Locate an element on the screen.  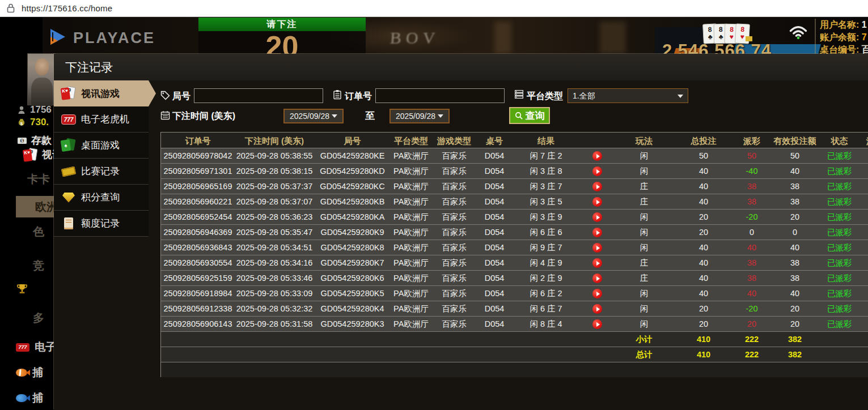
order-input is located at coordinates (440, 96).